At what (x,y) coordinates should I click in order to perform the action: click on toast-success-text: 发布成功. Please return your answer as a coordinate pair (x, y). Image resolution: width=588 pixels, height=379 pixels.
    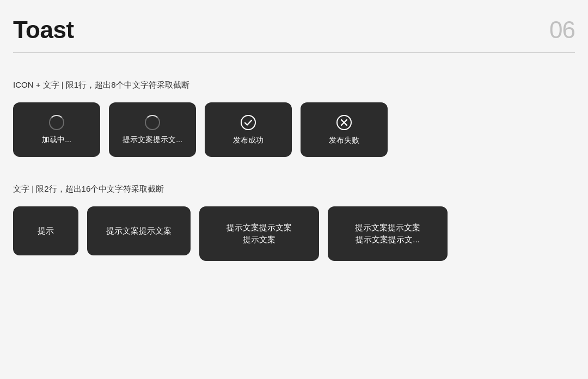
    Looking at the image, I should click on (248, 140).